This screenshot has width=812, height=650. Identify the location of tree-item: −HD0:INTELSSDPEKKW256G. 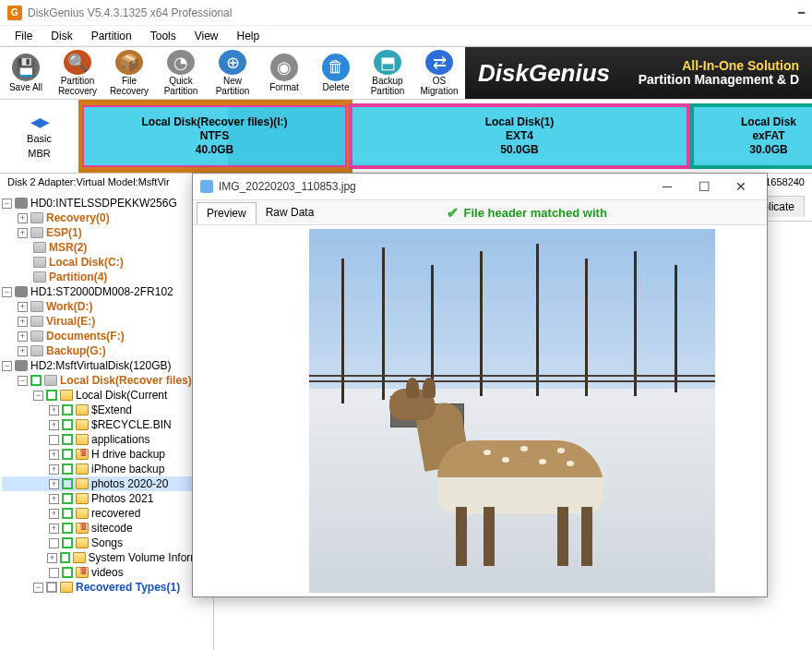
(107, 203).